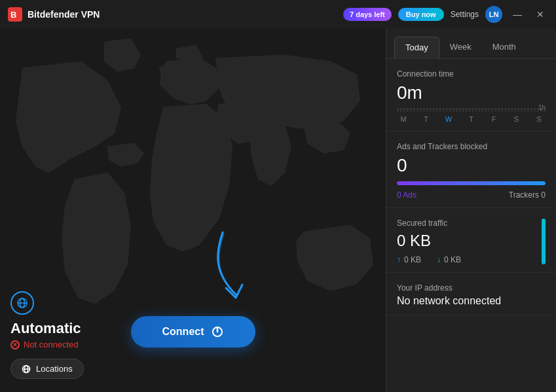  I want to click on day-F: F, so click(494, 119).